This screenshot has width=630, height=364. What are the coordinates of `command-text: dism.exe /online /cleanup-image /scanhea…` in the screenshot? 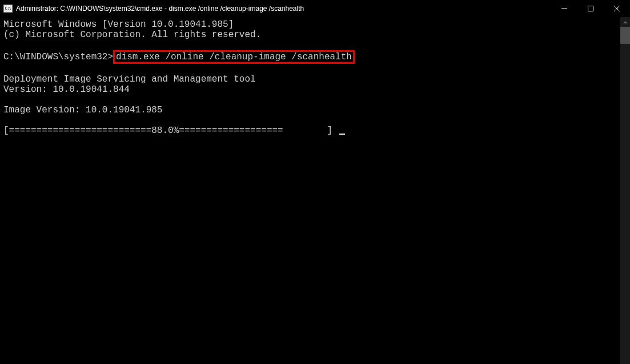 It's located at (234, 57).